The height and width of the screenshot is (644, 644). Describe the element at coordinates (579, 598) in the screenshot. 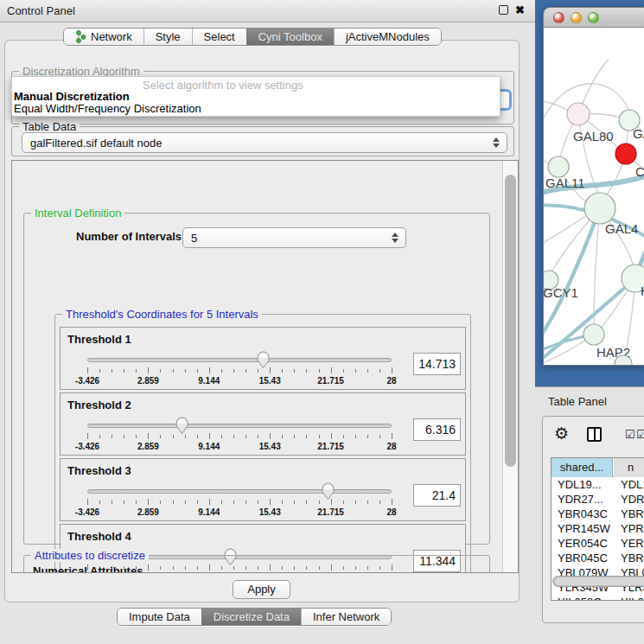

I see `cell-shared-name: YIL052C` at that location.